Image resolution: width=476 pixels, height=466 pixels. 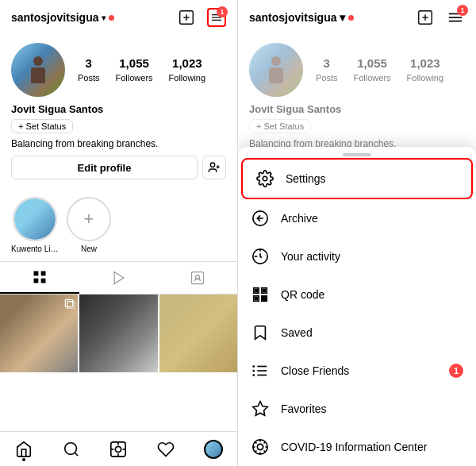 I want to click on nav-heart, so click(x=166, y=449).